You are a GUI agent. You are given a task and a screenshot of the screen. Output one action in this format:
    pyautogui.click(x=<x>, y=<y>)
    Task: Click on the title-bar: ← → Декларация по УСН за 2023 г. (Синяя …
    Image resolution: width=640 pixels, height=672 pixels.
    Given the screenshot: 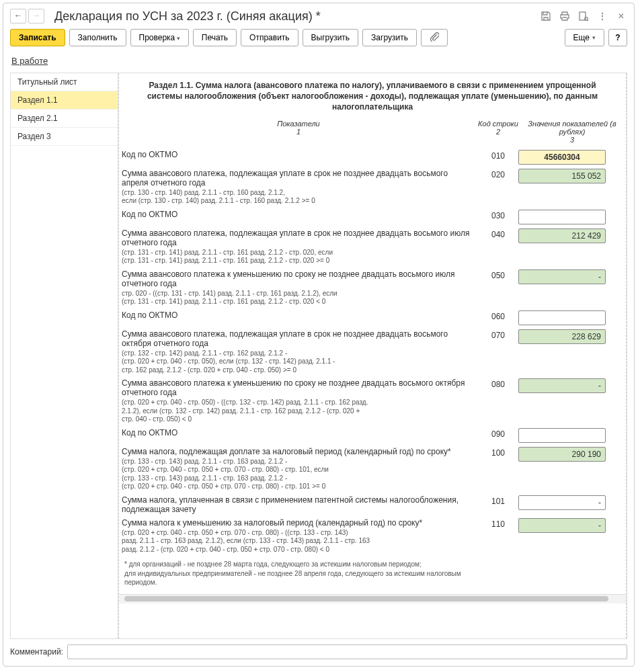 What is the action you would take?
    pyautogui.click(x=319, y=16)
    